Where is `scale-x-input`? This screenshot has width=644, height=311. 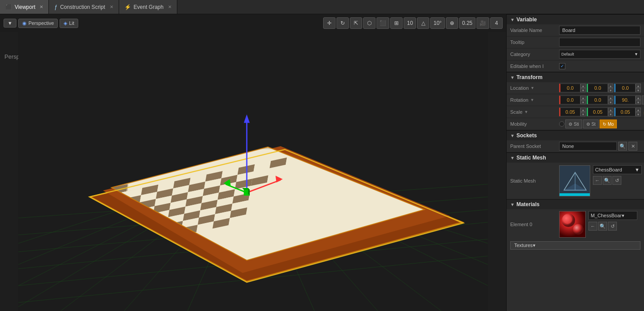
scale-x-input is located at coordinates (570, 112).